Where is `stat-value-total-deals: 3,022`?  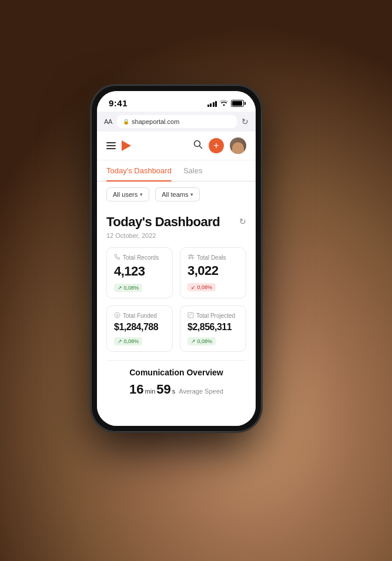
stat-value-total-deals: 3,022 is located at coordinates (213, 271).